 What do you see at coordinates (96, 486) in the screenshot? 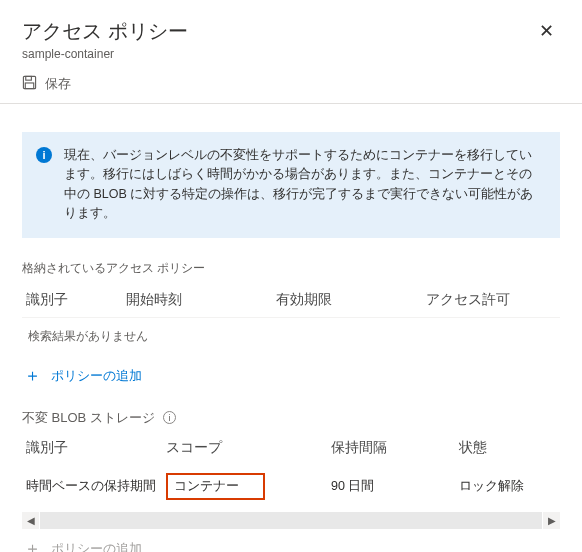
I see `row-identifier: 時間ベースの保持期間` at bounding box center [96, 486].